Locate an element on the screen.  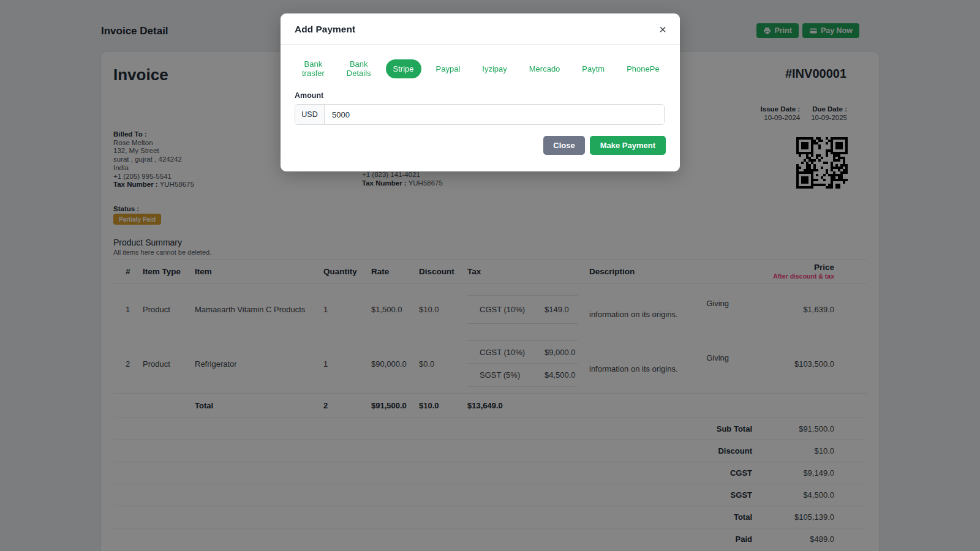
tab-mercado: Mercado is located at coordinates (545, 69).